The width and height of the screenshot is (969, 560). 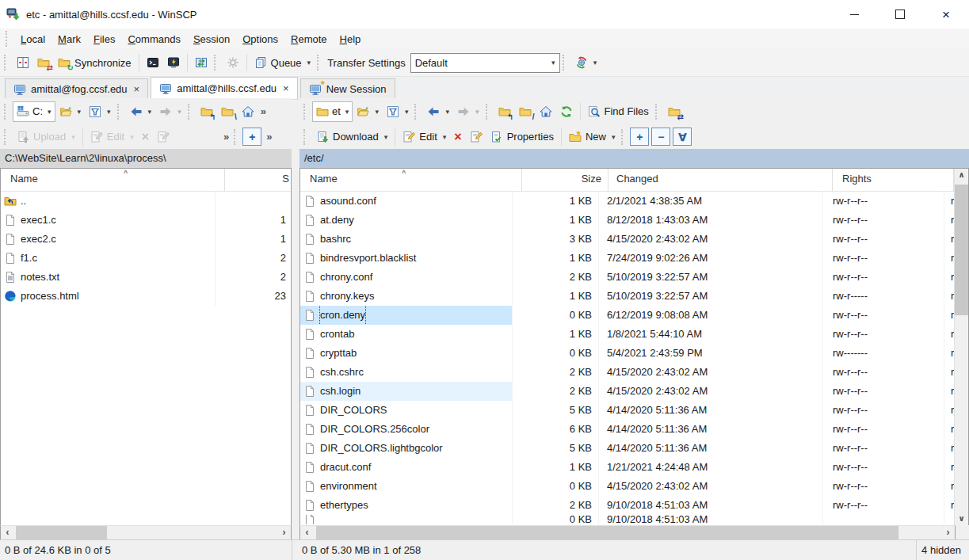 I want to click on connection-sync-button: ▾, so click(x=586, y=63).